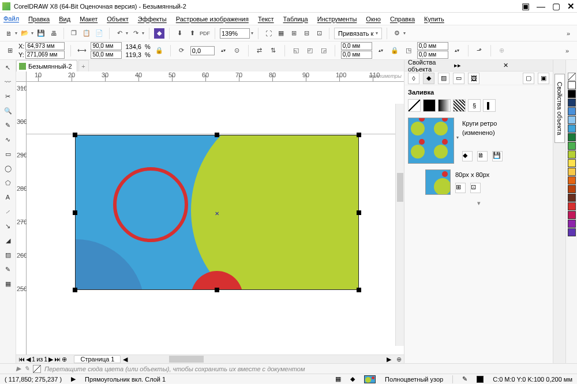 Image resolution: width=577 pixels, height=392 pixels. Describe the element at coordinates (319, 33) in the screenshot. I see `snap-options-icon: ⊡` at that location.